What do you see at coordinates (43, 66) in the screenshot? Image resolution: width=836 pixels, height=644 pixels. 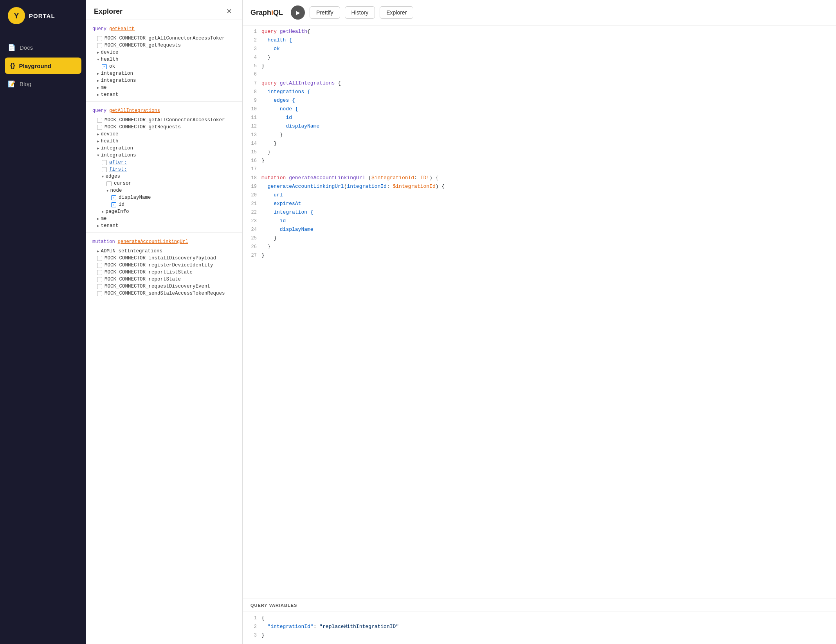 I see `sidebar-item-playground: {} Playground` at bounding box center [43, 66].